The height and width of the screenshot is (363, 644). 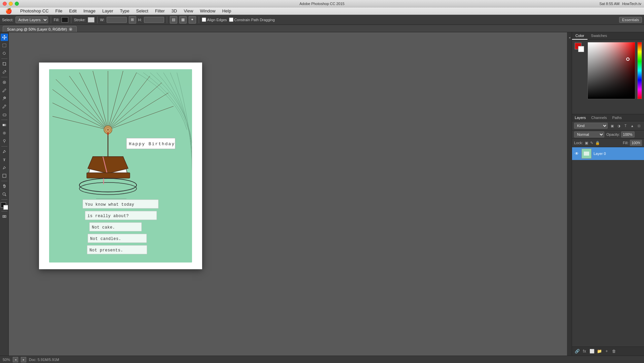 What do you see at coordinates (15, 360) in the screenshot?
I see `status-nav-prev: ◂` at bounding box center [15, 360].